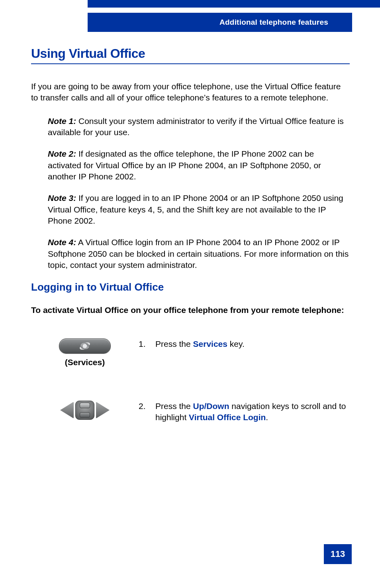  What do you see at coordinates (85, 410) in the screenshot?
I see `nav-updown-icon` at bounding box center [85, 410].